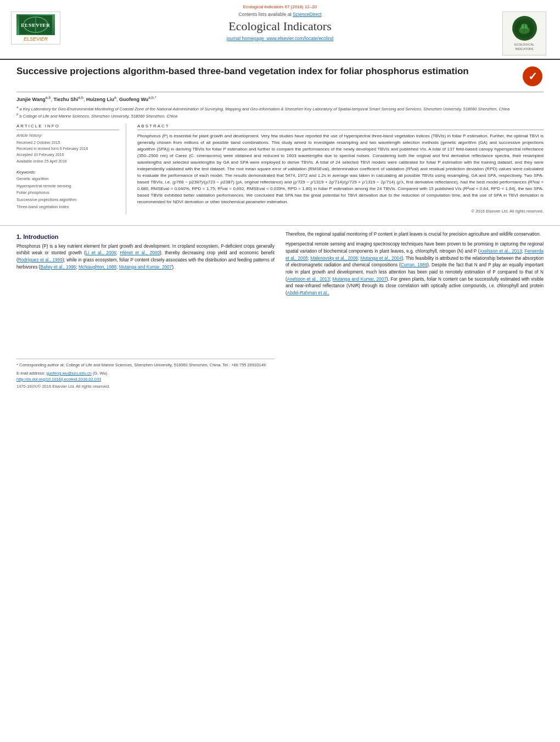  I want to click on article-doi-link: http://dx.doi.org/10.1016/j.ecolind.2016…, so click(59, 379).